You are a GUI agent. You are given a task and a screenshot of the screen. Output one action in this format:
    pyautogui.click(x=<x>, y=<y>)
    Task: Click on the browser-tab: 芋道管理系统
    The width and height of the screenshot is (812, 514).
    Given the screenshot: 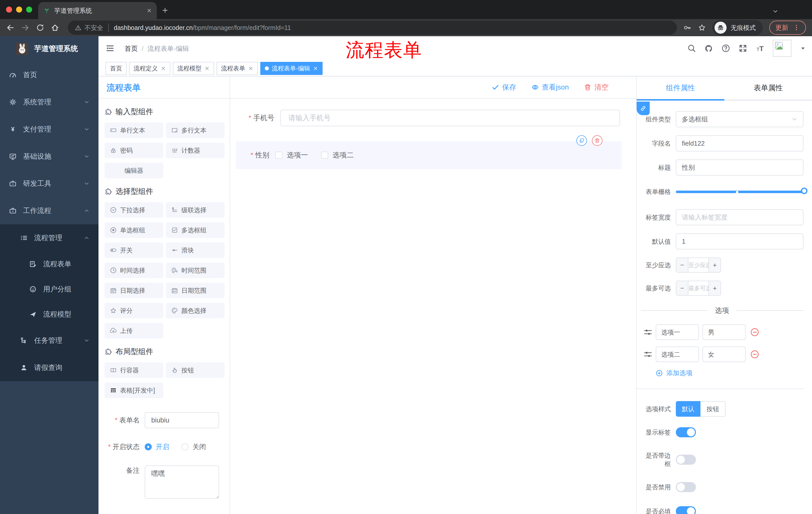 What is the action you would take?
    pyautogui.click(x=97, y=11)
    